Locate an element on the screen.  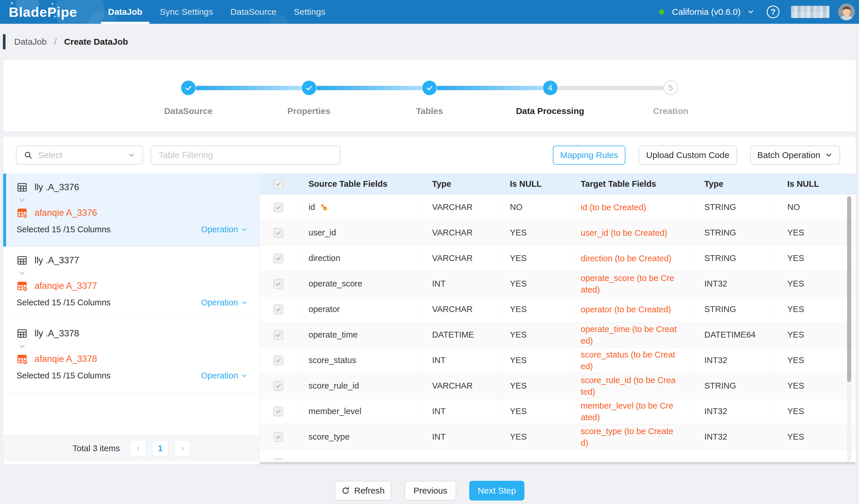
header-source-field: Source Table Fields is located at coordinates (359, 184).